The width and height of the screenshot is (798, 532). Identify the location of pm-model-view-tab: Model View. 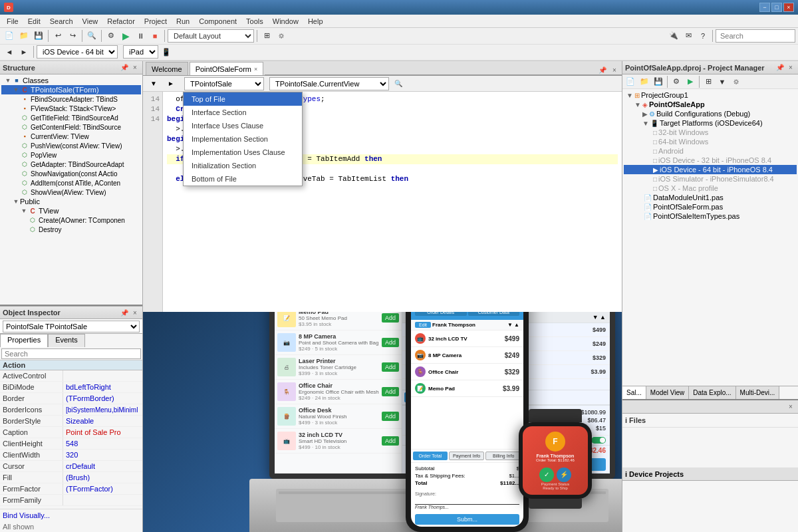
(668, 392).